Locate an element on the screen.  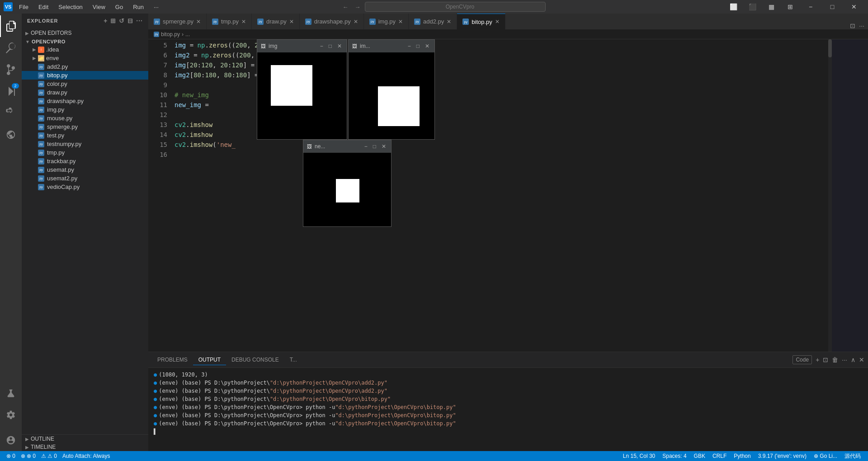
menu-edit: Edit is located at coordinates (43, 7).